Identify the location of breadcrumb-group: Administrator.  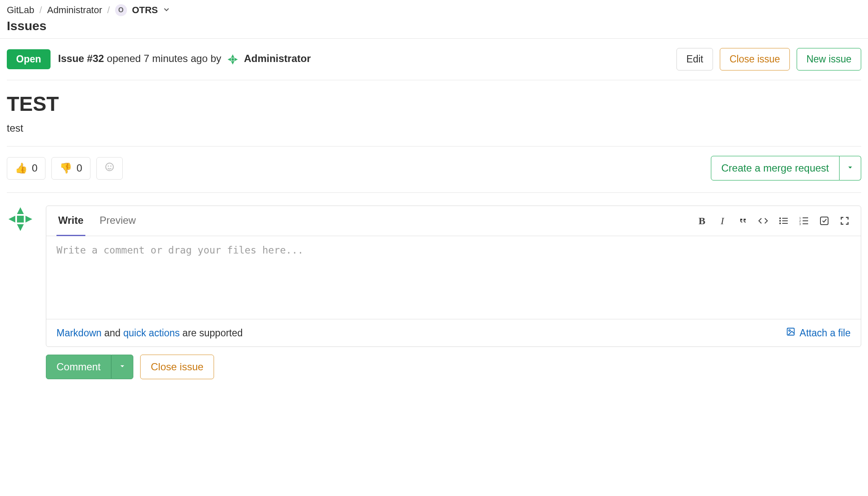
(75, 10).